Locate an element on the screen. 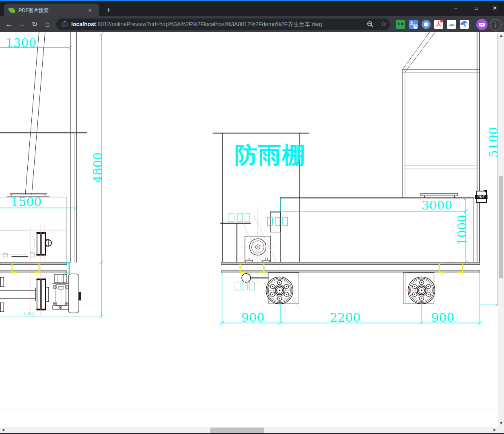 This screenshot has height=434, width=504. window-maximize-button: □ is located at coordinates (476, 8).